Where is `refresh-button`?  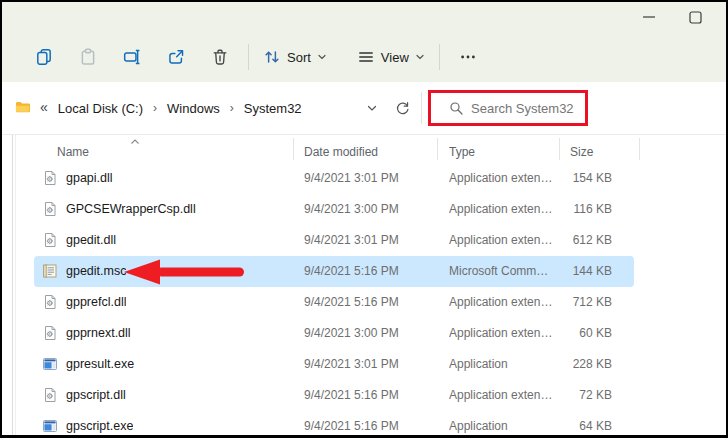 refresh-button is located at coordinates (402, 108).